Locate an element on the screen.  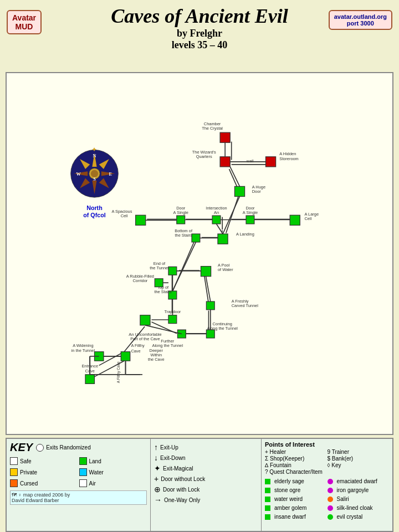
poi-title: Points of Interest is located at coordinates (327, 444).